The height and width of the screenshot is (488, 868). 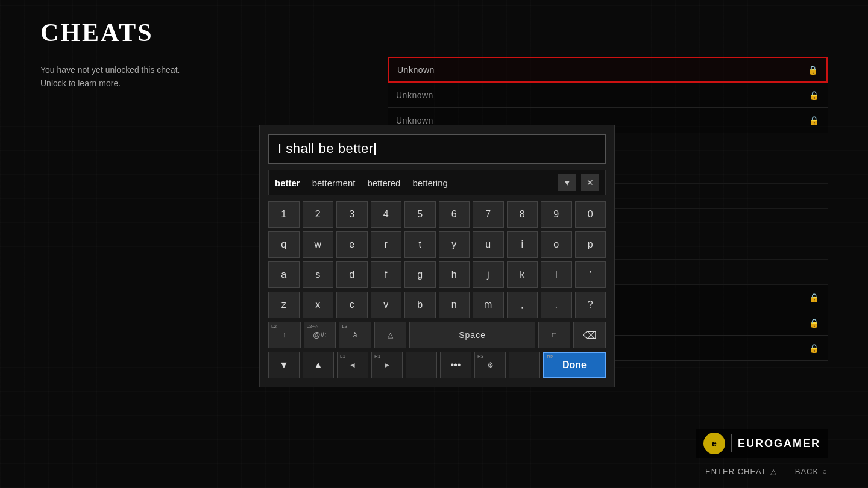 What do you see at coordinates (437, 149) in the screenshot?
I see `cheat-text-input: I shall be better` at bounding box center [437, 149].